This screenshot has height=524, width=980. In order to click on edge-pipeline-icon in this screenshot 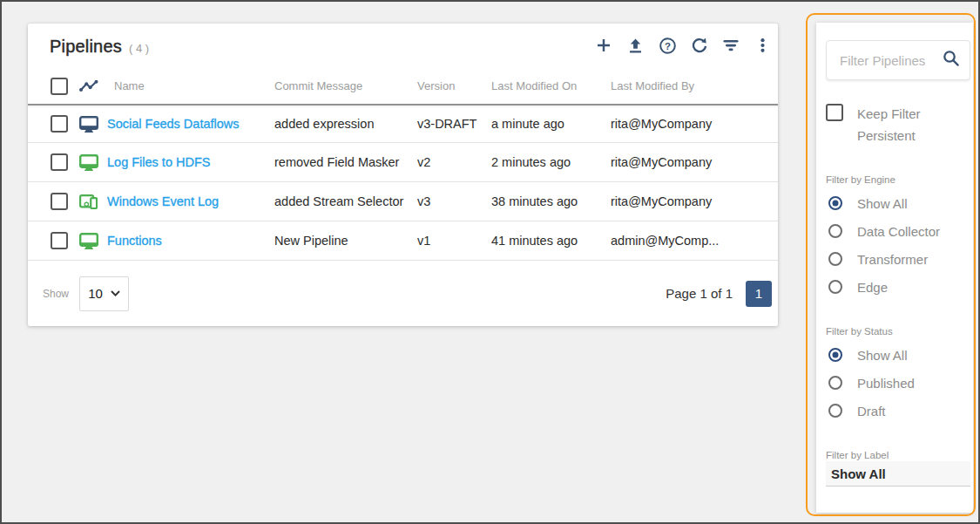, I will do `click(93, 202)`.